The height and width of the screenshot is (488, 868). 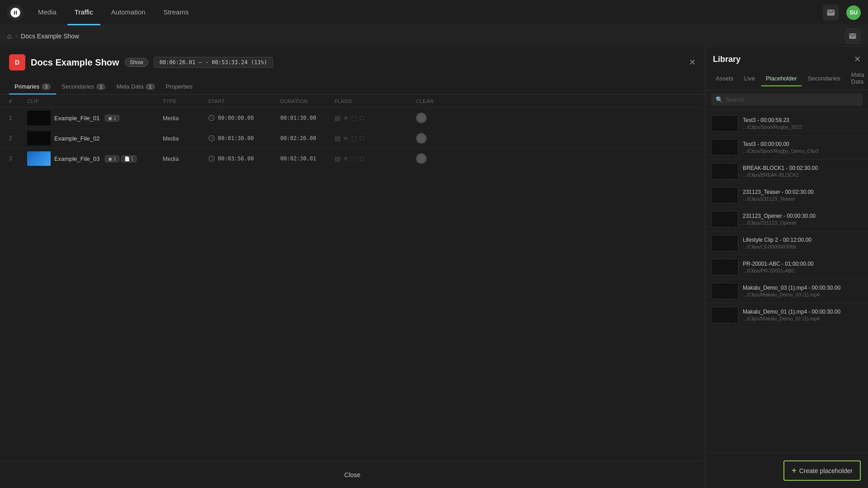 What do you see at coordinates (794, 471) in the screenshot?
I see `plus-icon: +` at bounding box center [794, 471].